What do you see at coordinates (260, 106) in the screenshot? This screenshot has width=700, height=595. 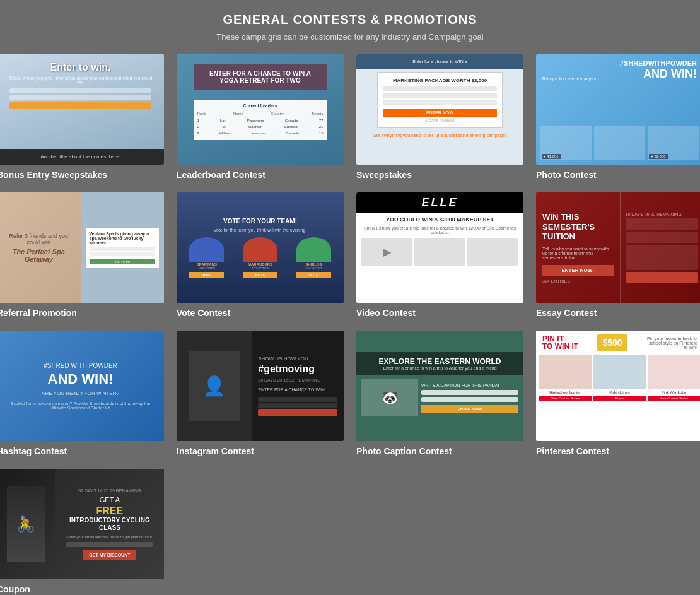 I see `leaders-title: Current Leaders` at bounding box center [260, 106].